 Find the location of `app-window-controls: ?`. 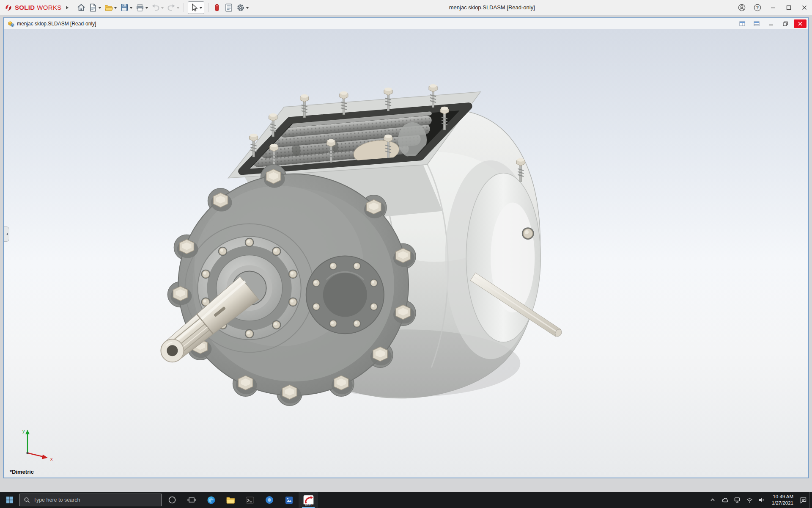

app-window-controls: ? is located at coordinates (773, 8).